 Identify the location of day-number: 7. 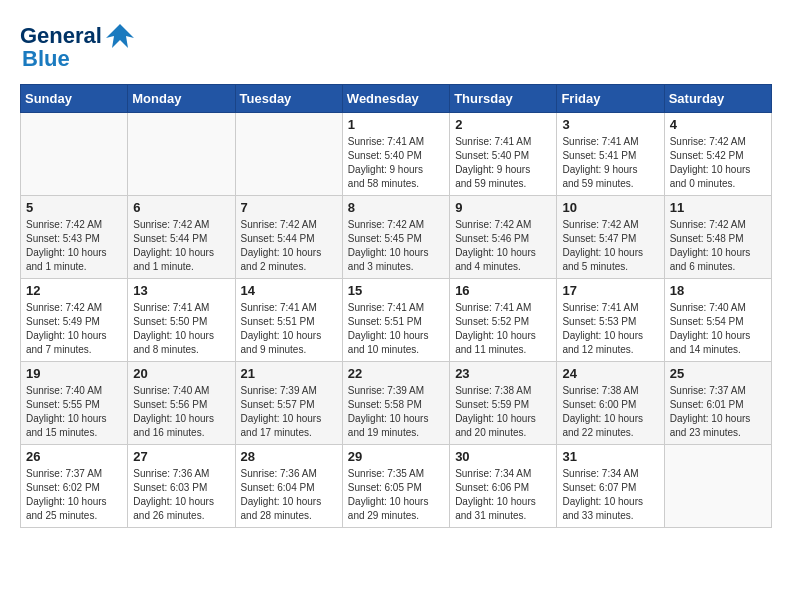
(289, 208).